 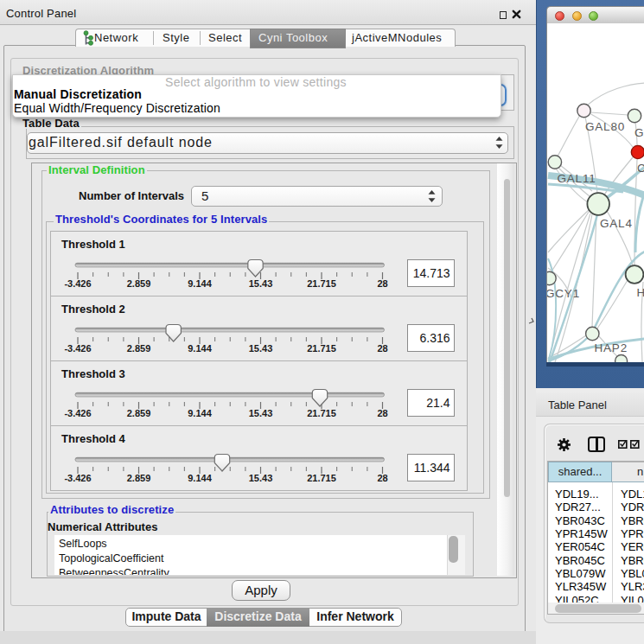 What do you see at coordinates (564, 294) in the screenshot?
I see `svg-text: GCY1` at bounding box center [564, 294].